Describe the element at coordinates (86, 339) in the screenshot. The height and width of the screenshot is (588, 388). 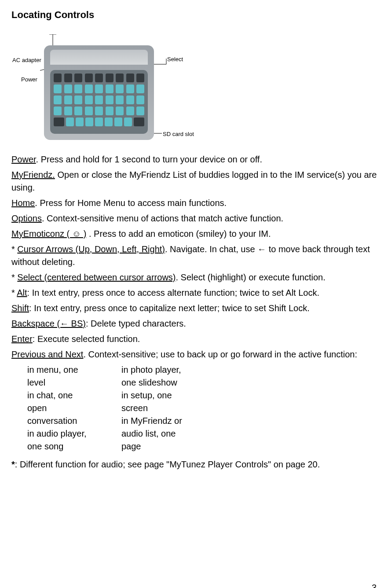
I see `desc-enter: : Execute selected function.` at that location.